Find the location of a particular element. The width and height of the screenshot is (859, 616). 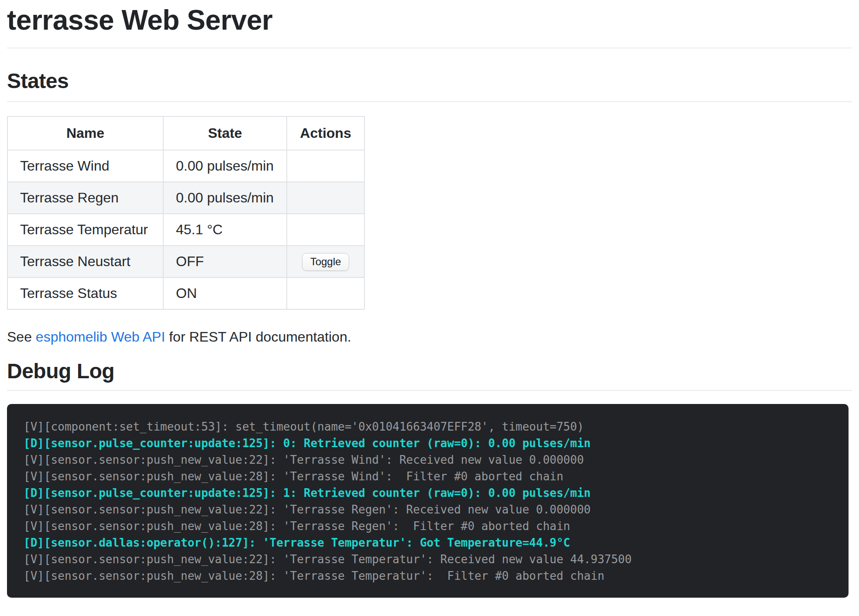

table-row: Terrasse Regen 0.00 pulses/min is located at coordinates (186, 198).